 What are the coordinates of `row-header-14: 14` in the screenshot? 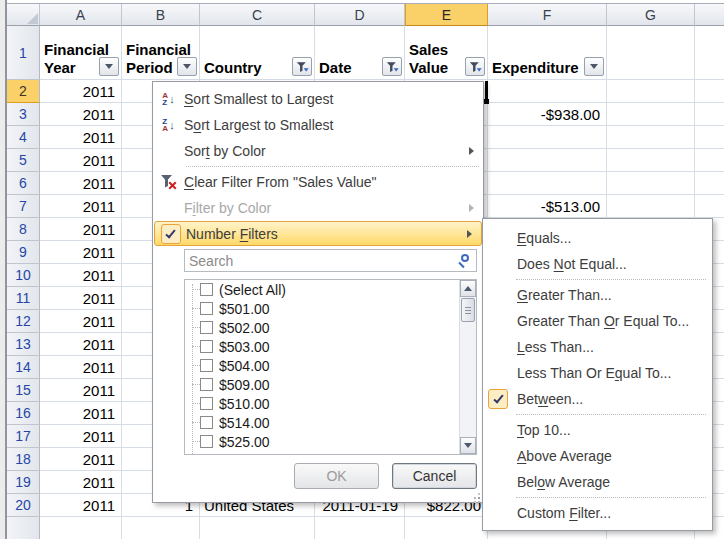 It's located at (24, 368).